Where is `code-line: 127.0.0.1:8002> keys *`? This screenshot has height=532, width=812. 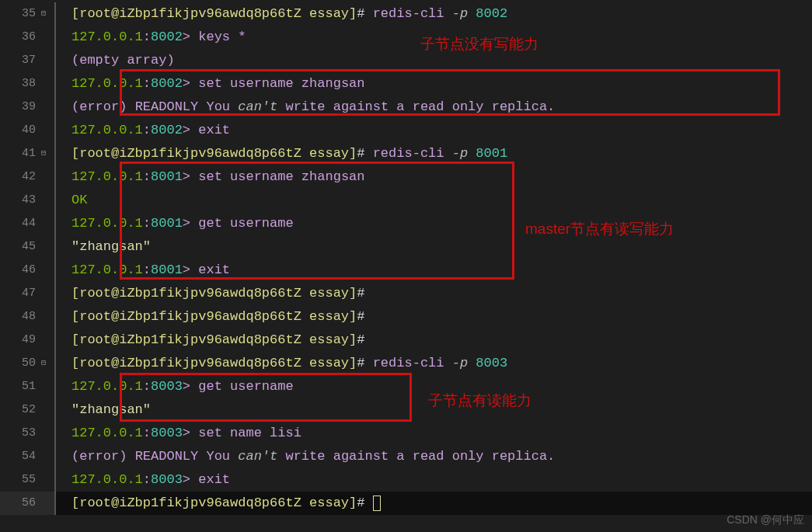 code-line: 127.0.0.1:8002> keys * is located at coordinates (434, 37).